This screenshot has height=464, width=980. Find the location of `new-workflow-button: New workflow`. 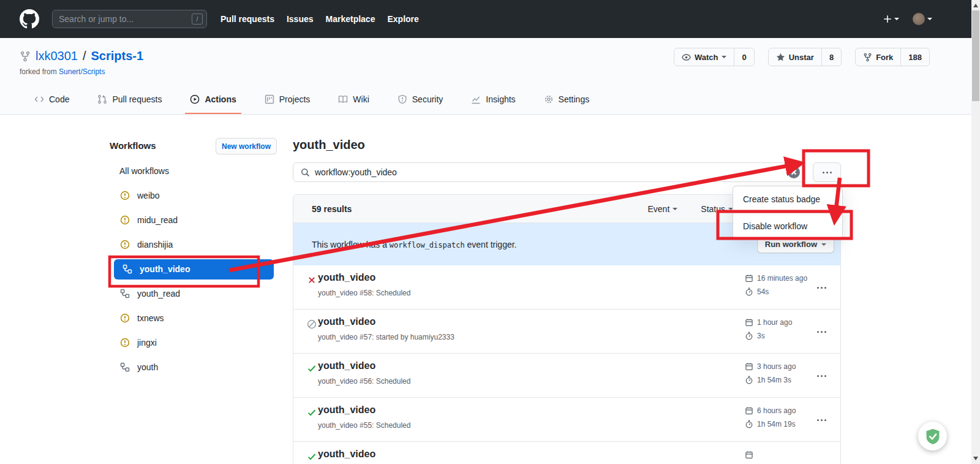

new-workflow-button: New workflow is located at coordinates (246, 146).